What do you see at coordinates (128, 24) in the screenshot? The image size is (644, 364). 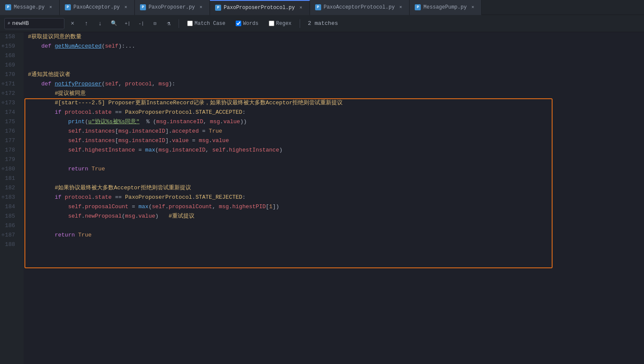 I see `add-cursor-button: +|` at bounding box center [128, 24].